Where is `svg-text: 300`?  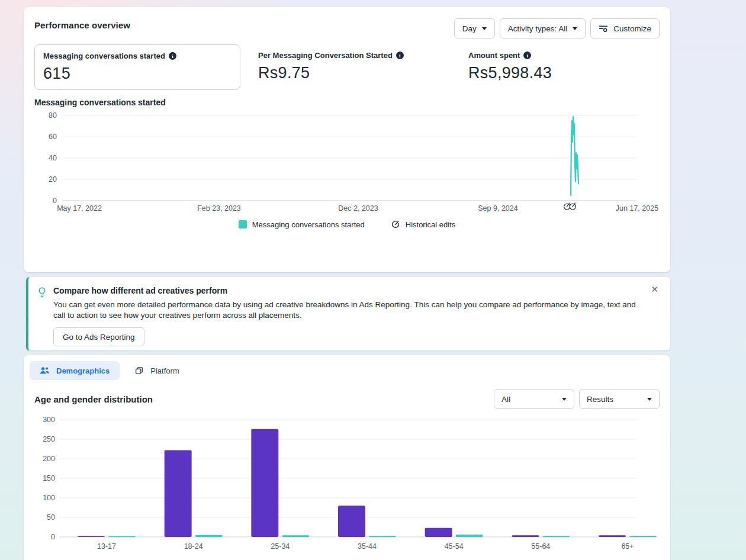
svg-text: 300 is located at coordinates (49, 420).